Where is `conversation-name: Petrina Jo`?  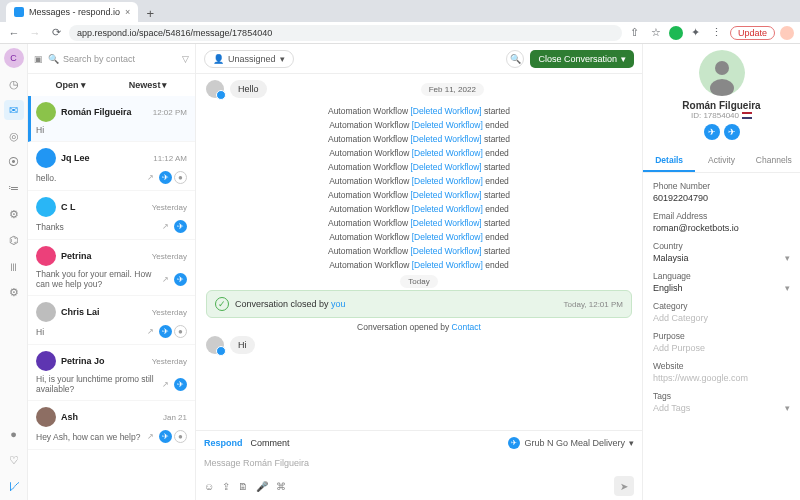 conversation-name: Petrina Jo is located at coordinates (104, 361).